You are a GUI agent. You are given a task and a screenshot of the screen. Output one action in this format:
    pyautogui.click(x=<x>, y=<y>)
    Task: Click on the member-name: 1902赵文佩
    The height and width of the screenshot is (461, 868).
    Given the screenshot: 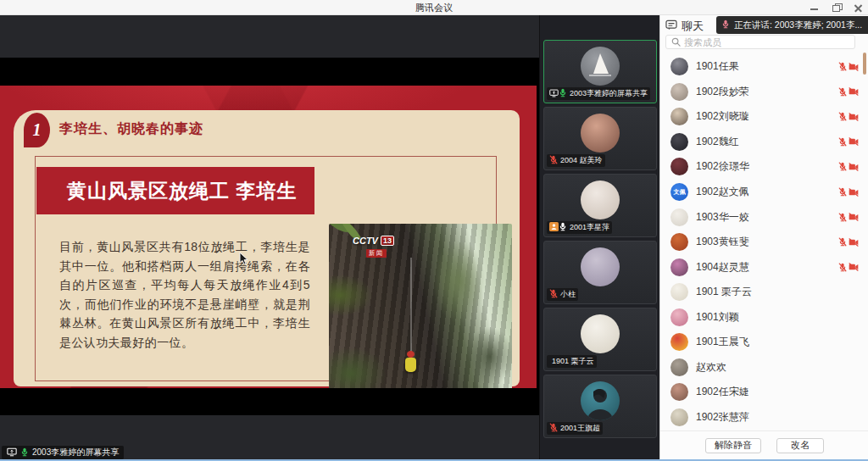 What is the action you would take?
    pyautogui.click(x=722, y=192)
    